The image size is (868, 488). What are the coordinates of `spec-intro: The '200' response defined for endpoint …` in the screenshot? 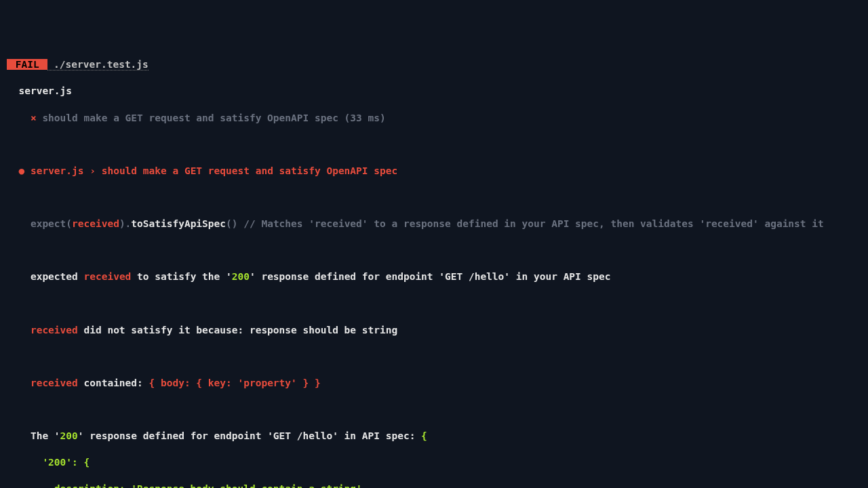 It's located at (434, 436).